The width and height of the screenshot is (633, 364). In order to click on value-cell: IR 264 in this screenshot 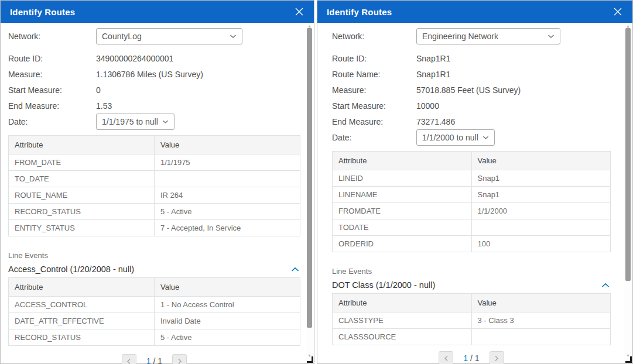, I will do `click(227, 195)`.